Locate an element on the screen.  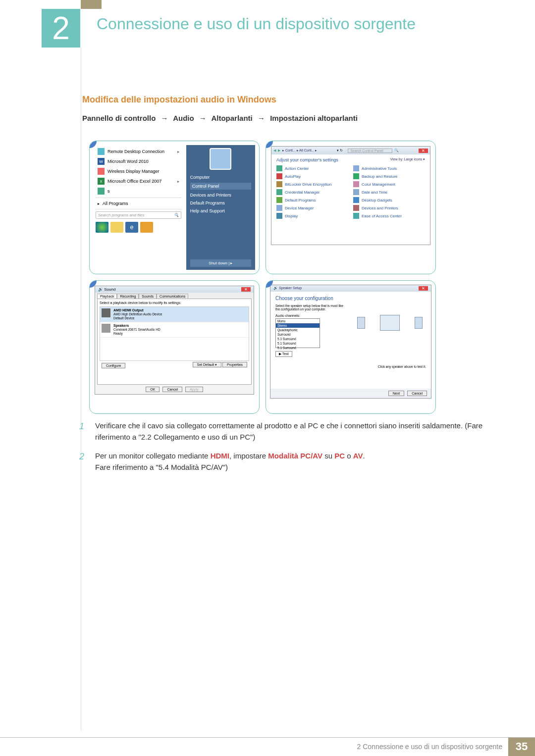
taskbar-wmp is located at coordinates (147, 227).